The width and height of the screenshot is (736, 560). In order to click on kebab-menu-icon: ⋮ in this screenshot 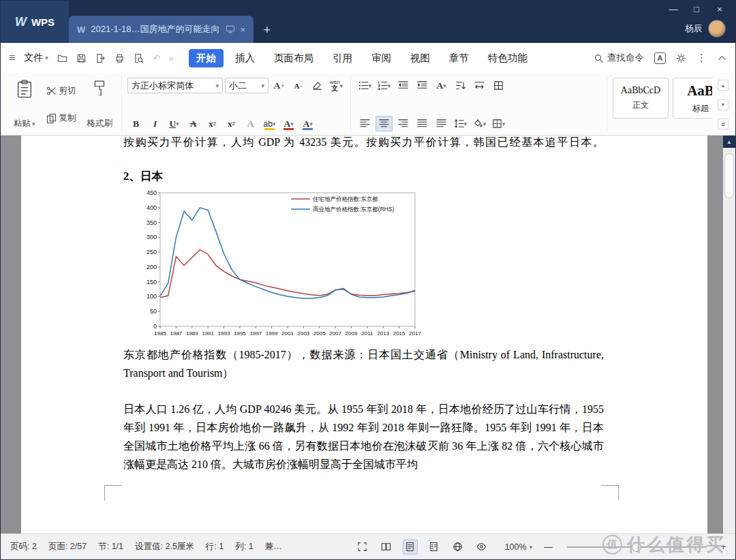, I will do `click(702, 58)`.